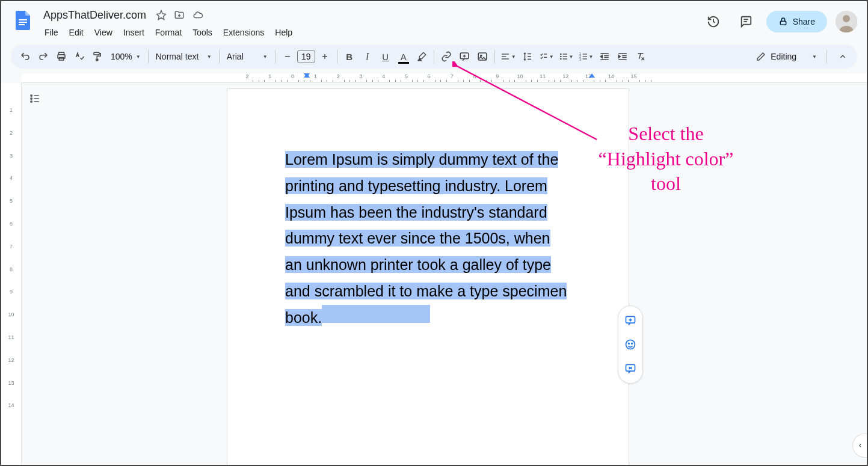 This screenshot has width=868, height=466. Describe the element at coordinates (630, 369) in the screenshot. I see `suggest-edits-button` at that location.